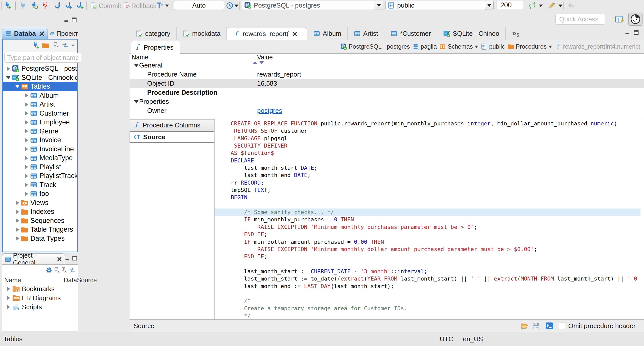 The height and width of the screenshot is (346, 644). What do you see at coordinates (33, 259) in the screenshot?
I see `tab-project-general: Project - General` at bounding box center [33, 259].